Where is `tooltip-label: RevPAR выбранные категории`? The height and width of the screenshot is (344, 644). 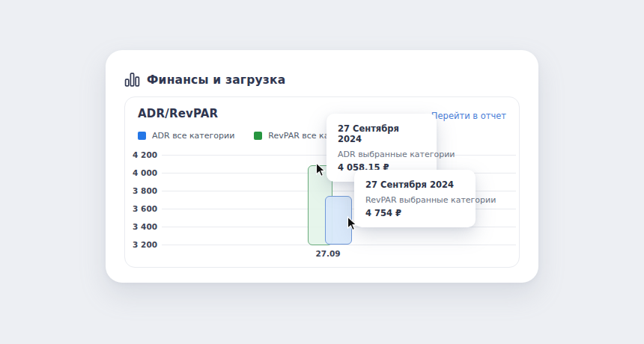
tooltip-label: RevPAR выбранные категории is located at coordinates (415, 200).